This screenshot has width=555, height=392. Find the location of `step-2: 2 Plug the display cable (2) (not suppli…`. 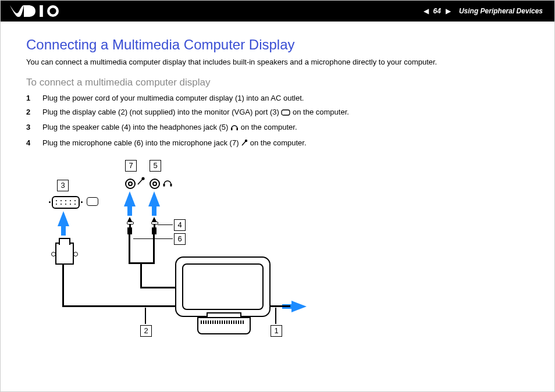

step-2: 2 Plug the display cable (2) (not suppli… is located at coordinates (278, 113).